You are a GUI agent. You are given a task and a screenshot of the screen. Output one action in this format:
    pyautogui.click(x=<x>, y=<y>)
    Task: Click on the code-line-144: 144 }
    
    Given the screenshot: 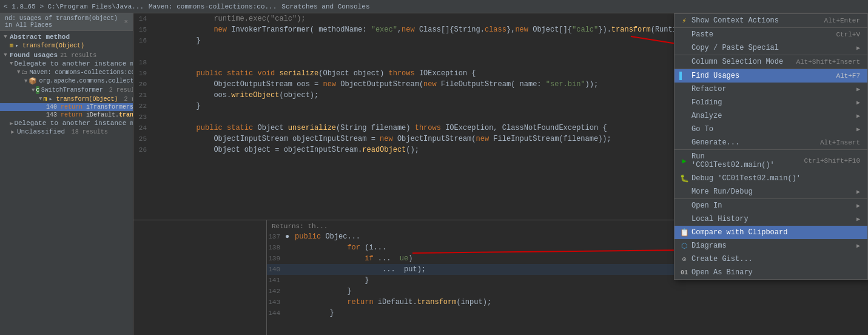 What is the action you would take?
    pyautogui.click(x=568, y=313)
    